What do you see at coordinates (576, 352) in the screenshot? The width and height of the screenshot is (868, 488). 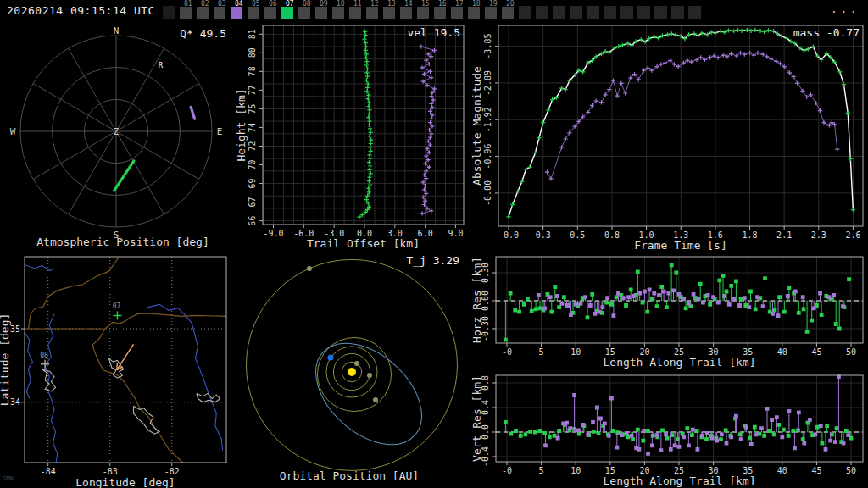 I see `chart-text: 10` at bounding box center [576, 352].